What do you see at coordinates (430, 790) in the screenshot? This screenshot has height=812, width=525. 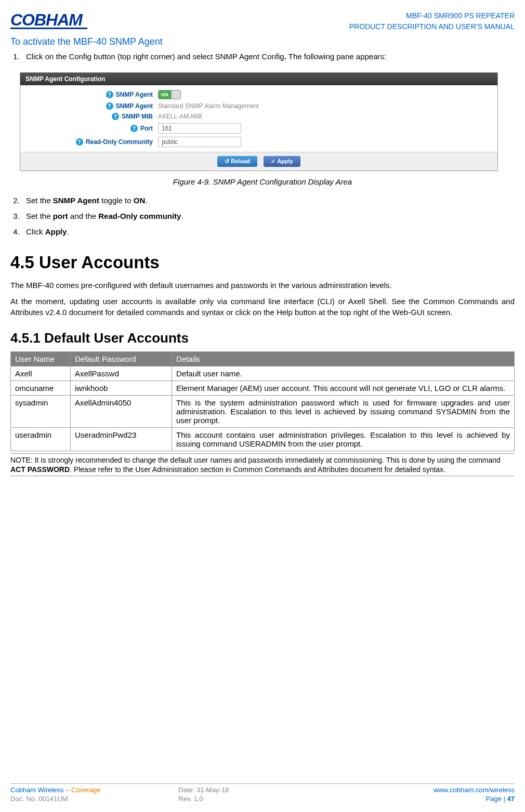 I see `footer-right1: www.cobham.com/wireless` at bounding box center [430, 790].